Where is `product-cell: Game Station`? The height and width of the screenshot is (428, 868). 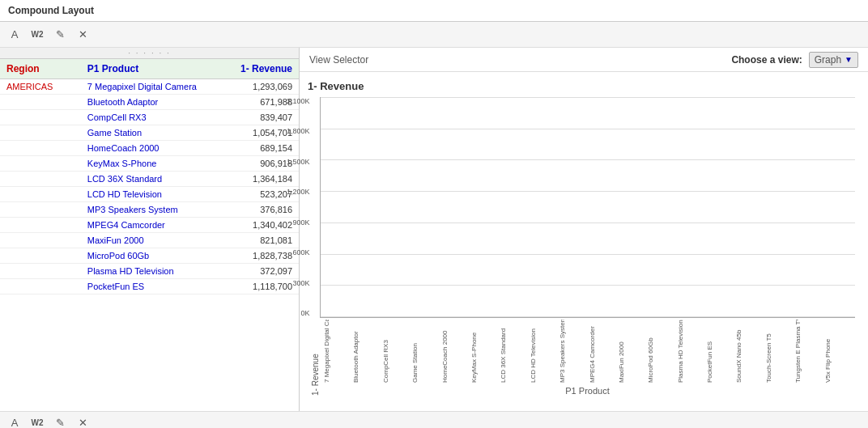
product-cell: Game Station is located at coordinates (154, 133).